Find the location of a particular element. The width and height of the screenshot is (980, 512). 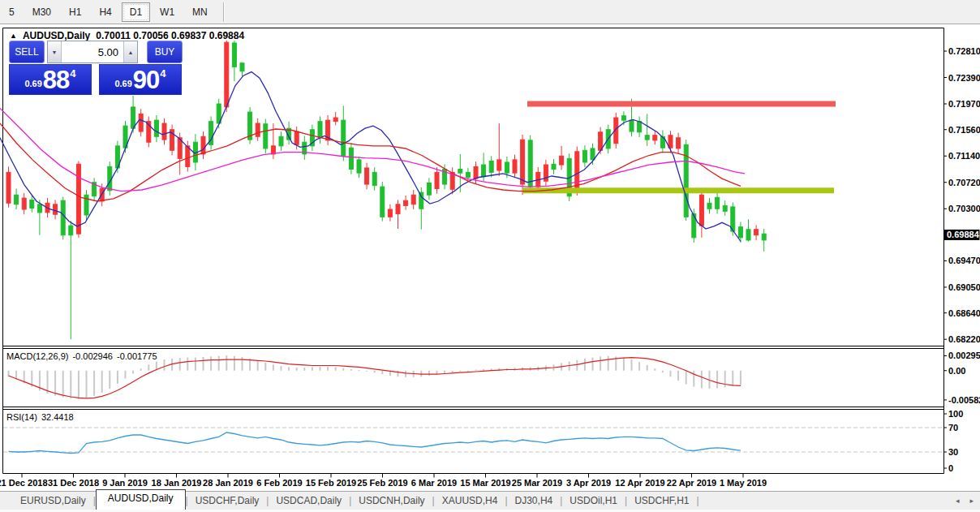

svg-text: 9 Jan 2019 is located at coordinates (125, 483).